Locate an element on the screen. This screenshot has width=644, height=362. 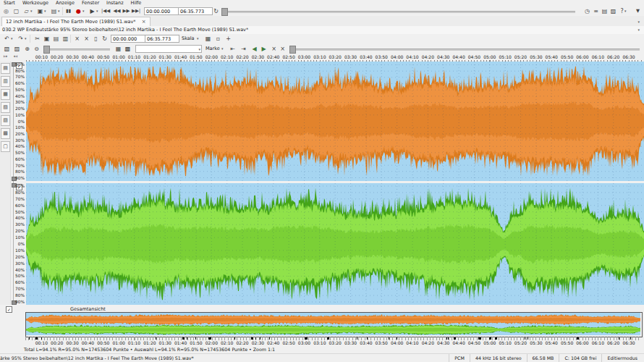
fx-a-icon: × is located at coordinates (274, 49).